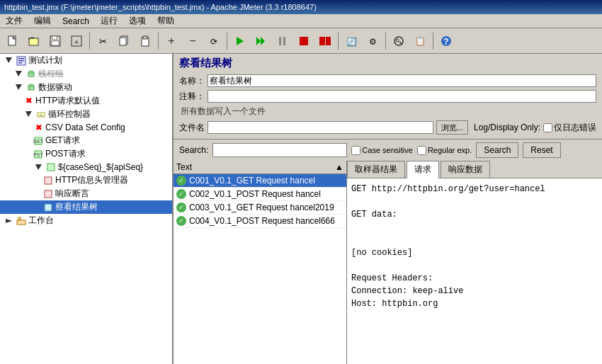  I want to click on tree-node-header-label: HTTP信息头管理器, so click(92, 180).